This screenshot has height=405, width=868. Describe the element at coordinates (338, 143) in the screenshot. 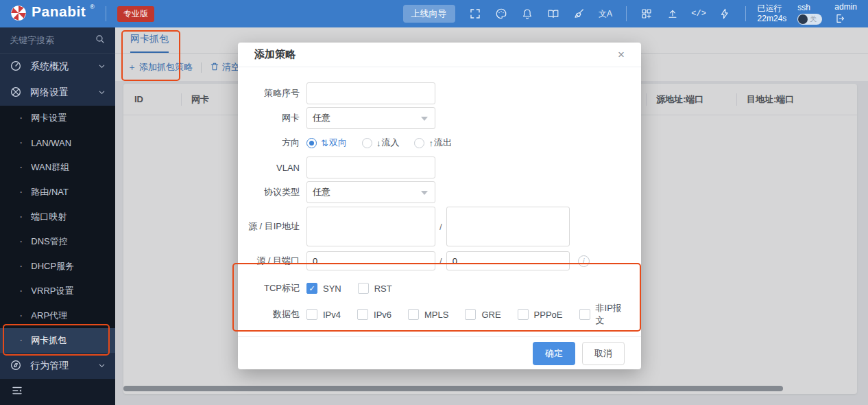

I see `radio-option-label: 双向` at that location.